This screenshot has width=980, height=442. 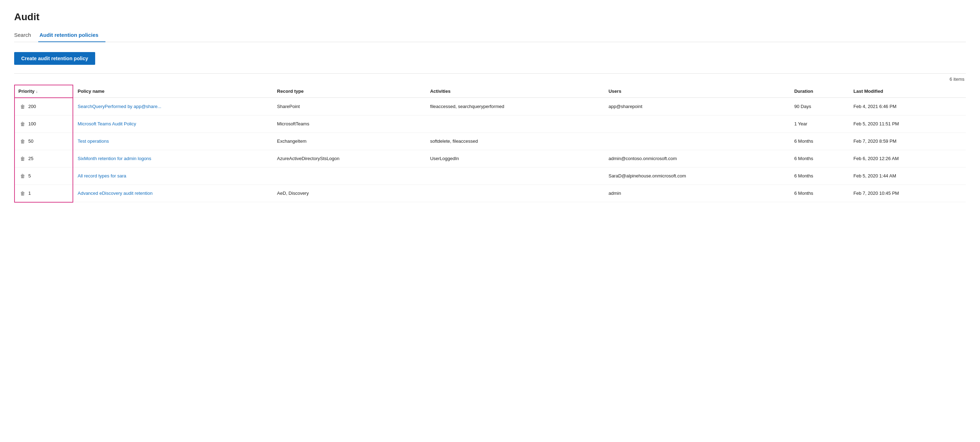 I want to click on record-type-cell: ExchangeItem, so click(x=349, y=141).